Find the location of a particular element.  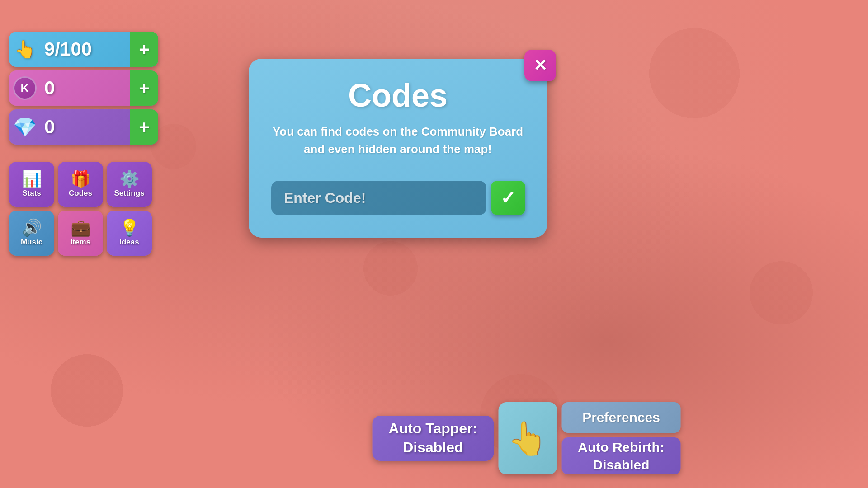

music-label: Music is located at coordinates (32, 242).